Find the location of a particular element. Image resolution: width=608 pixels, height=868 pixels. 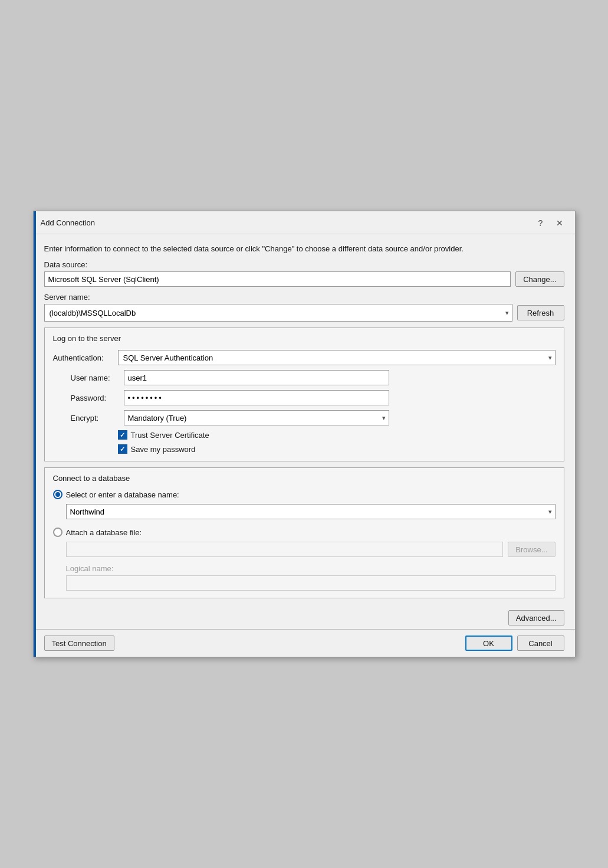

advanced-row: Advanced... is located at coordinates (304, 618).